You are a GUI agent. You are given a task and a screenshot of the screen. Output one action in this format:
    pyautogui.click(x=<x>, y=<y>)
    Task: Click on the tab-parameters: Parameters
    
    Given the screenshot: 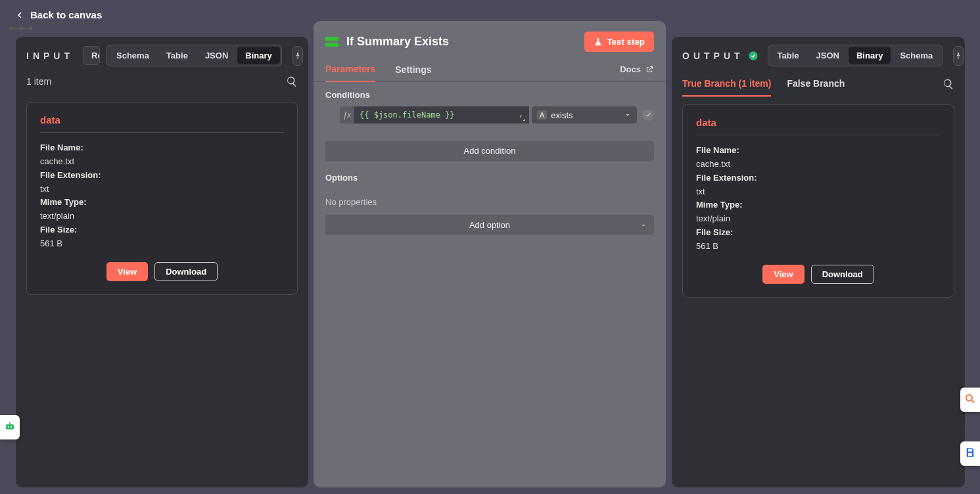 What is the action you would take?
    pyautogui.click(x=350, y=70)
    